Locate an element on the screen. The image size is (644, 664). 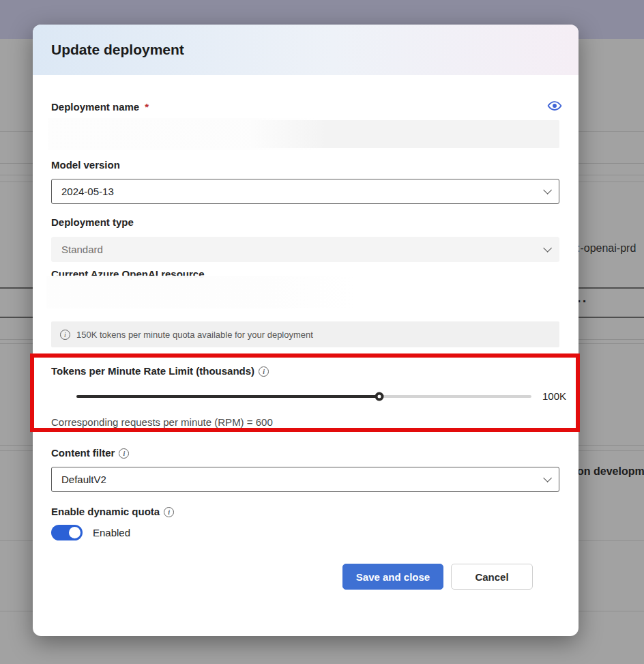
cancel-button: Cancel is located at coordinates (492, 577).